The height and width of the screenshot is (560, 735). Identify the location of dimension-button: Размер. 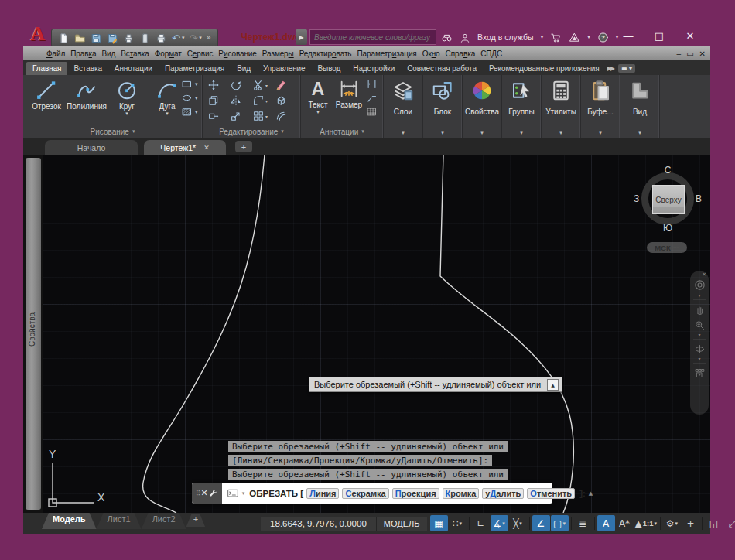
(349, 96).